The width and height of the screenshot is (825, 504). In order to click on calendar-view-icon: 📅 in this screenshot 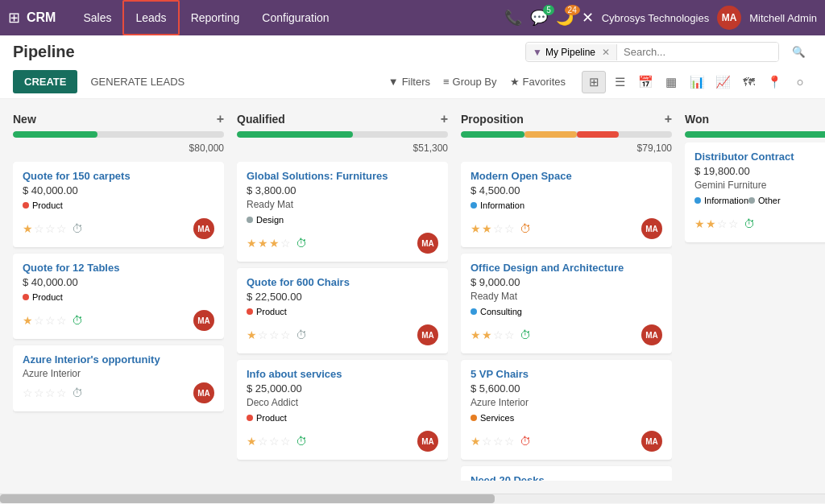, I will do `click(645, 82)`.